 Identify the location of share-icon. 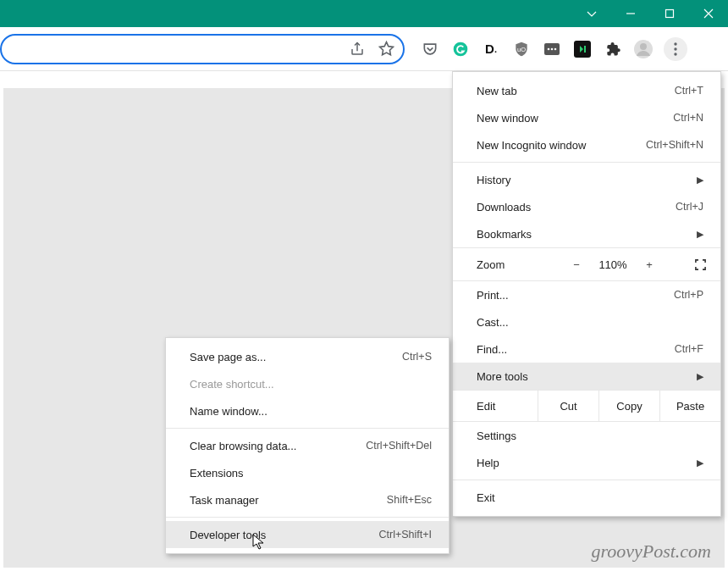
(357, 49).